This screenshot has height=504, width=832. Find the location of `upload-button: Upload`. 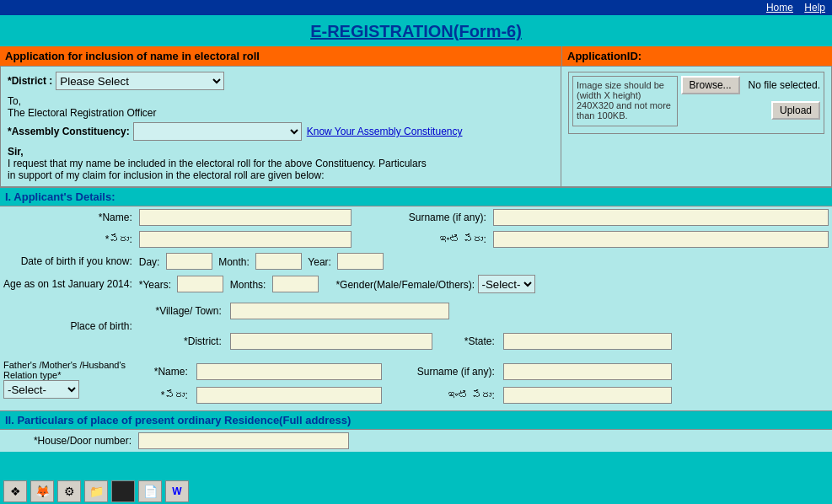

upload-button: Upload is located at coordinates (796, 110).